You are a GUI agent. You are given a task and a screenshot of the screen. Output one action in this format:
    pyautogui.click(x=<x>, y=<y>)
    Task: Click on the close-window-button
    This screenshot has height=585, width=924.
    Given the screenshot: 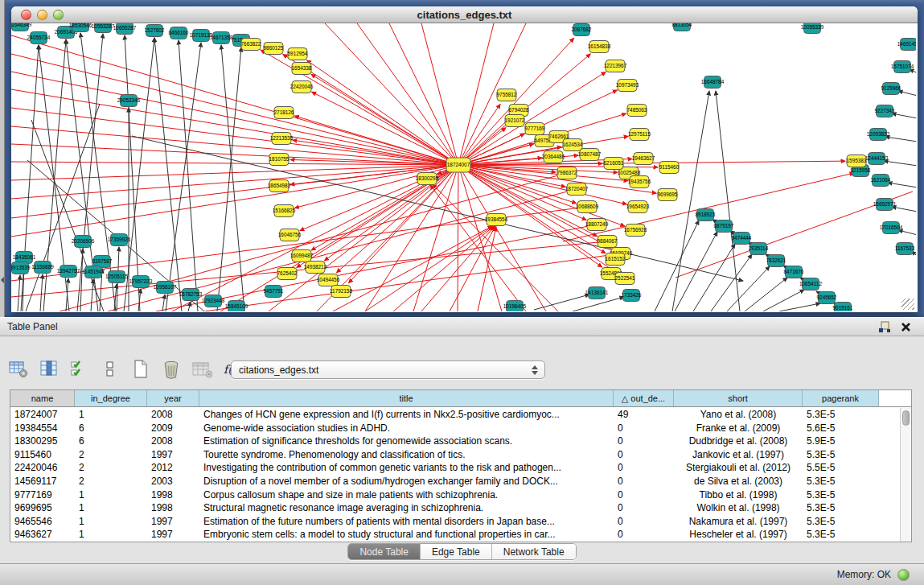 What is the action you would take?
    pyautogui.click(x=26, y=14)
    